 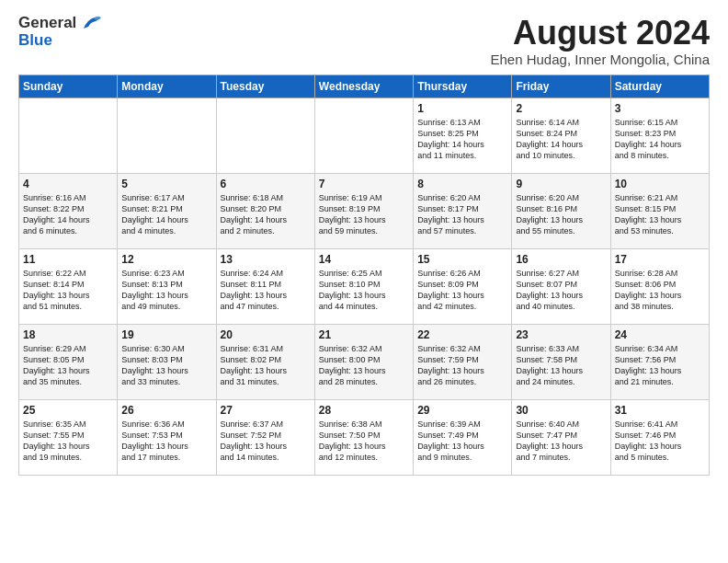 What do you see at coordinates (462, 140) in the screenshot?
I see `cell-content: Sunrise: 6:13 AM Sunset: 8:25 PM Dayligh…` at bounding box center [462, 140].